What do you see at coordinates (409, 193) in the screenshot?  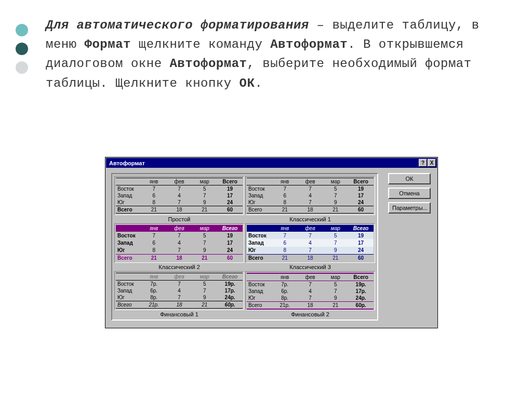 I see `cancel-button: Отмена` at bounding box center [409, 193].